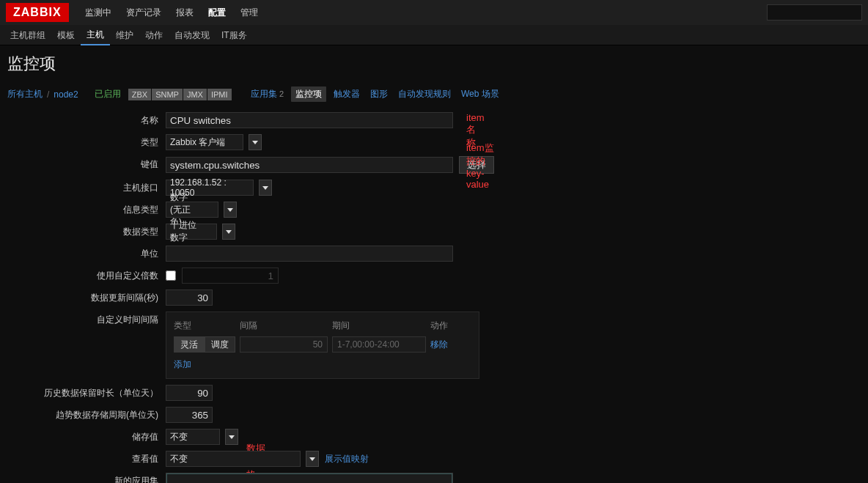  Describe the element at coordinates (379, 344) in the screenshot. I see `ci-period-value: 1-7,00:00-24:00` at that location.